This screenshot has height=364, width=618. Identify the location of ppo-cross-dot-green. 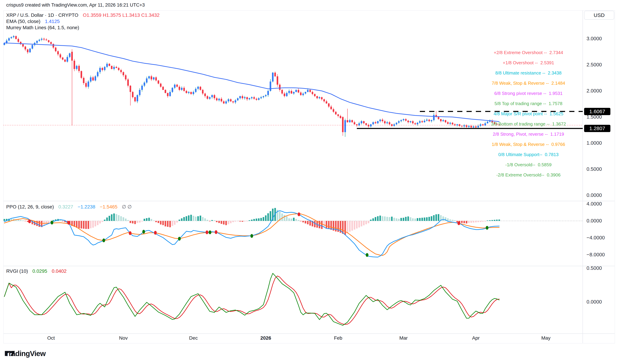
(487, 228).